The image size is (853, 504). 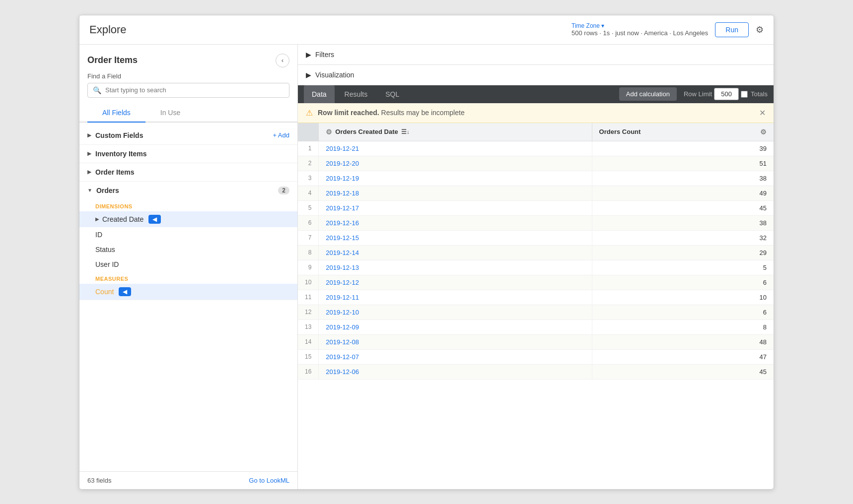 I want to click on find-field-label: Find a Field, so click(x=189, y=77).